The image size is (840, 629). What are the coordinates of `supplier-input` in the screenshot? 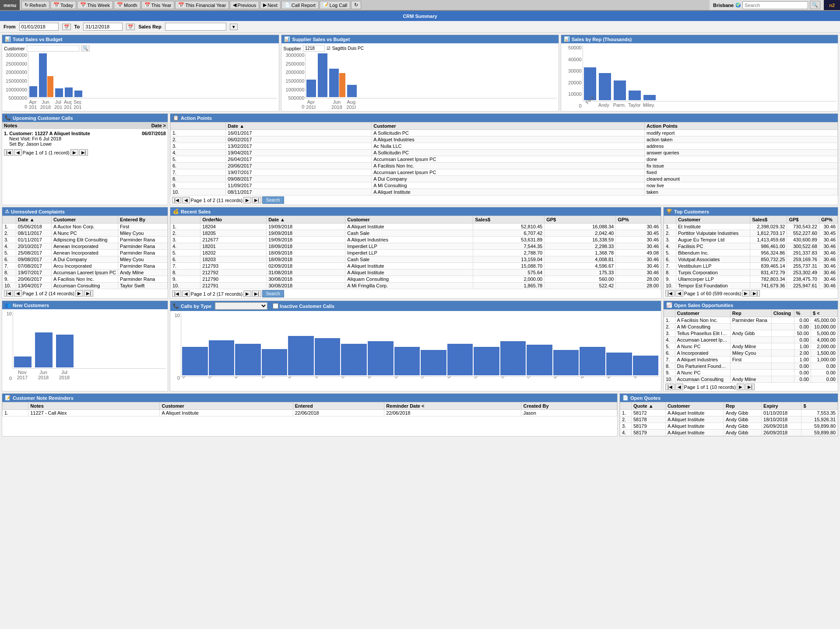 It's located at (314, 48).